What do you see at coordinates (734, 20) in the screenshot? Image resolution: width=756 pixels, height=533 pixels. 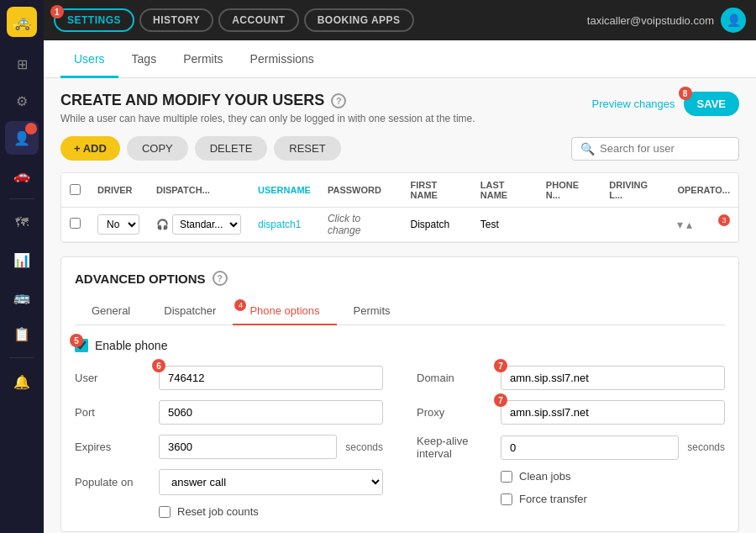 I see `avatar-icon: 👤` at bounding box center [734, 20].